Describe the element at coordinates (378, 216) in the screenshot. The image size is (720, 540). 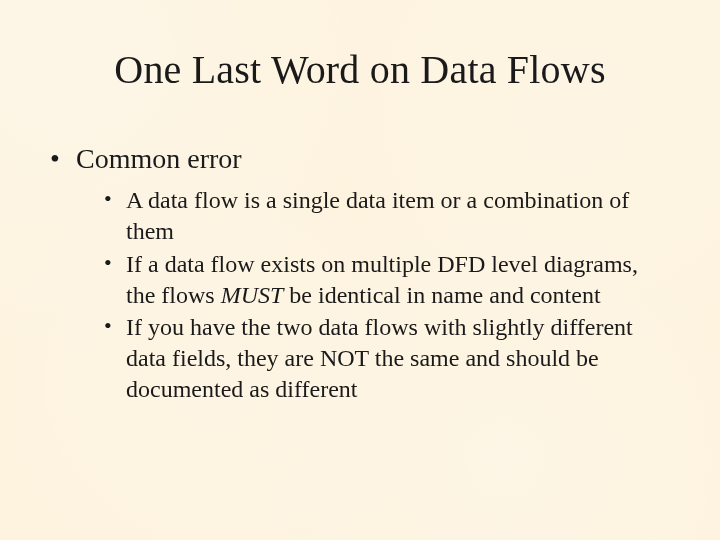
I see `bullet-text: A data flow is a single data item or a c…` at that location.